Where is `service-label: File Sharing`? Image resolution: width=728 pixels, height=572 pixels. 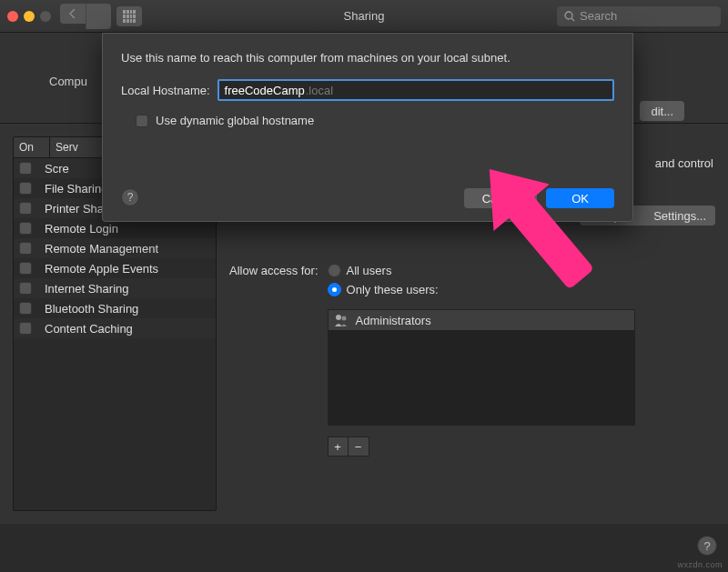
service-label: File Sharing is located at coordinates (76, 189).